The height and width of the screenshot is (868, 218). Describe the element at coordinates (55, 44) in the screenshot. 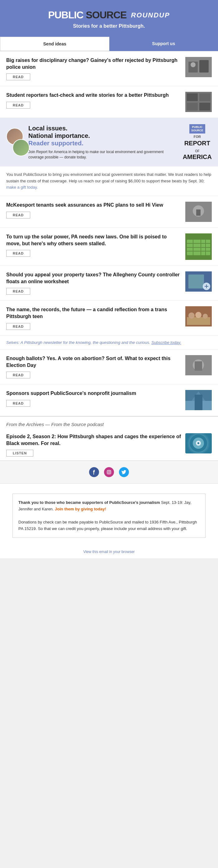

I see `send-ideas-button: Send ideas` at that location.